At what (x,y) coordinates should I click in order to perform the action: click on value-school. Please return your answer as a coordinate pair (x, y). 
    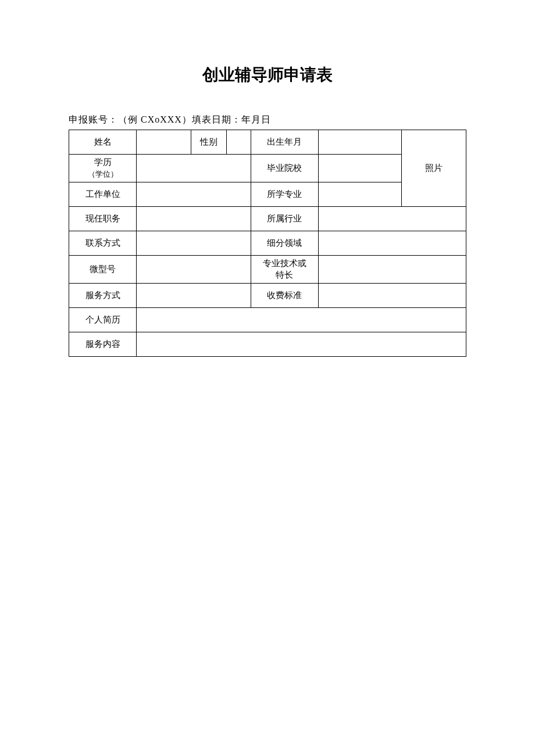
    Looking at the image, I should click on (360, 169).